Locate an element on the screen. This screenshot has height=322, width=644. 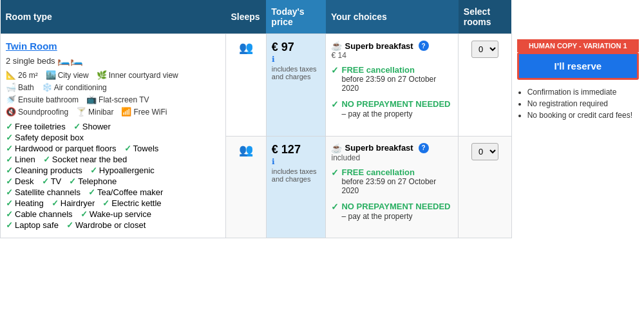
check-satellite: ✓Satellite channels is located at coordinates (43, 192).